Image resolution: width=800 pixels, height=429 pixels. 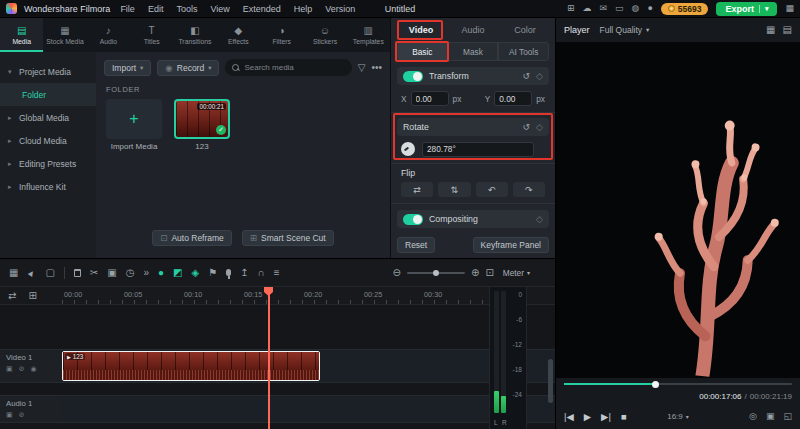 I want to click on select-tool-icon: ▲, so click(x=32, y=273).